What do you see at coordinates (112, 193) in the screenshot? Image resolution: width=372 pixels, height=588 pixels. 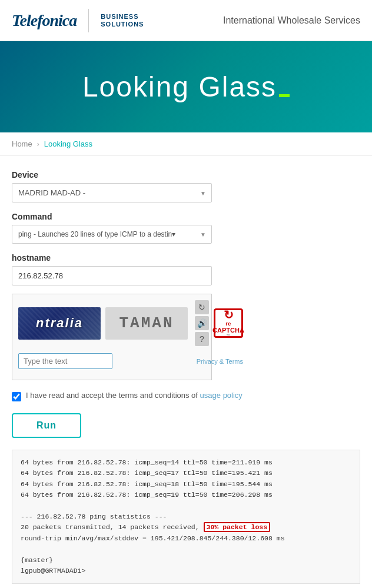 I see `device-select-wrapper: MADRID MAD-AD - ▼` at bounding box center [112, 193].